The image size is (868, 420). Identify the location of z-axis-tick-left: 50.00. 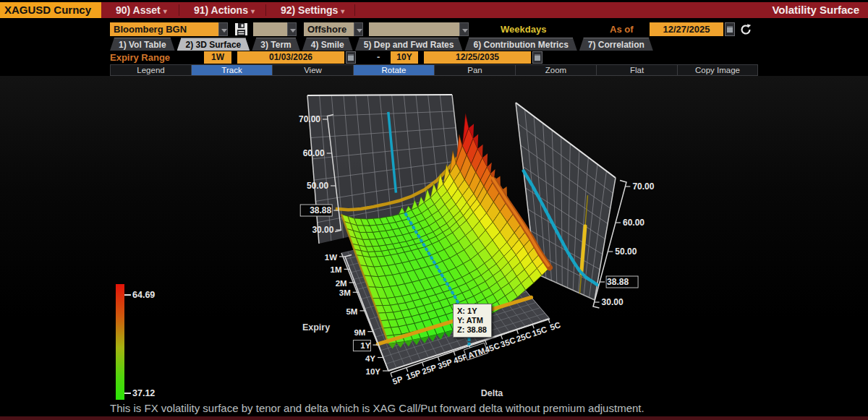
(318, 186).